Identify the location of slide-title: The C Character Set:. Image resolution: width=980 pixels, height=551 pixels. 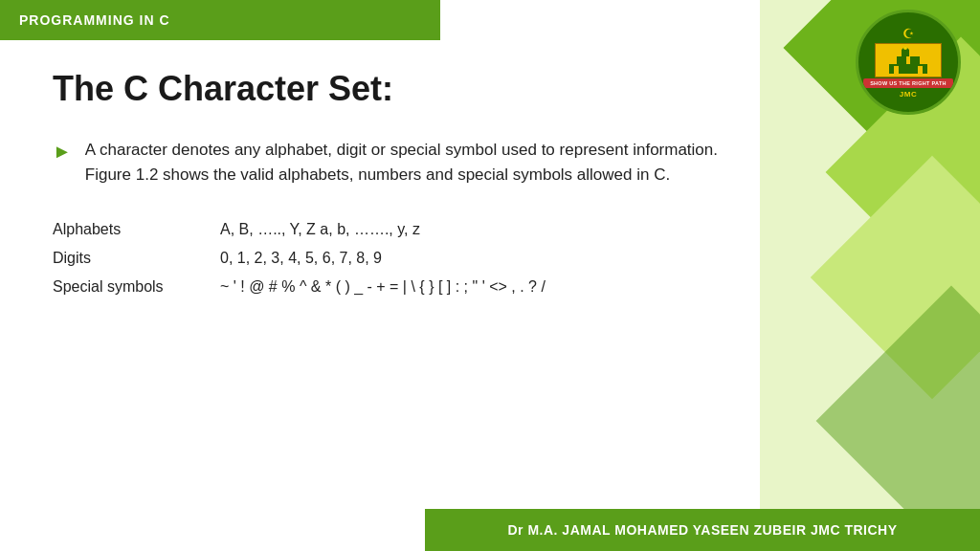
(385, 89).